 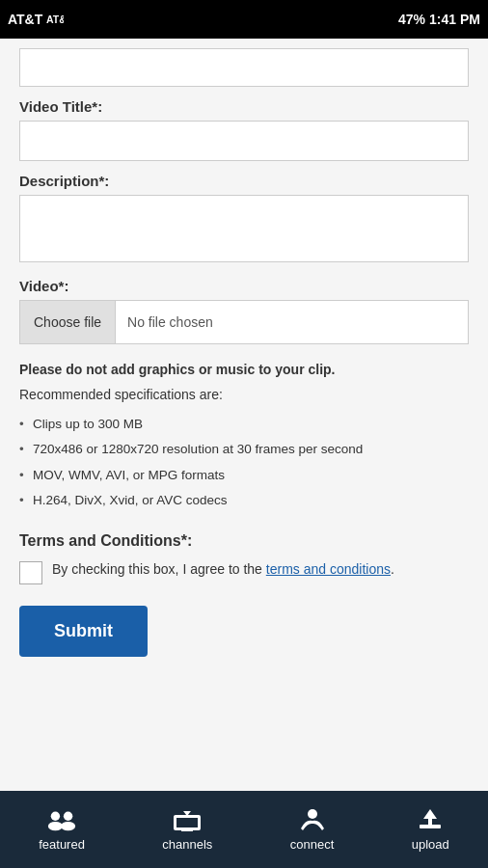 I want to click on choose-file-button: Choose file, so click(x=68, y=322).